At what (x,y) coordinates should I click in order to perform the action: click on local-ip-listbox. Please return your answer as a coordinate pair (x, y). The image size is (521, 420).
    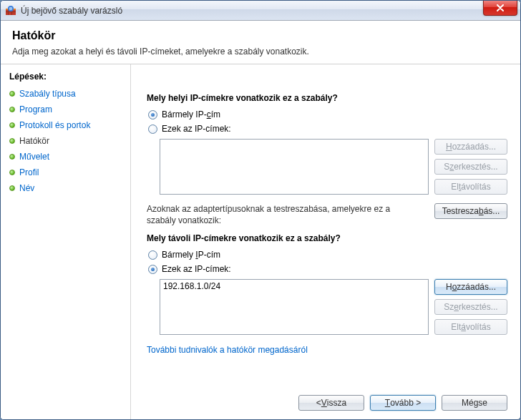
    Looking at the image, I should click on (294, 167).